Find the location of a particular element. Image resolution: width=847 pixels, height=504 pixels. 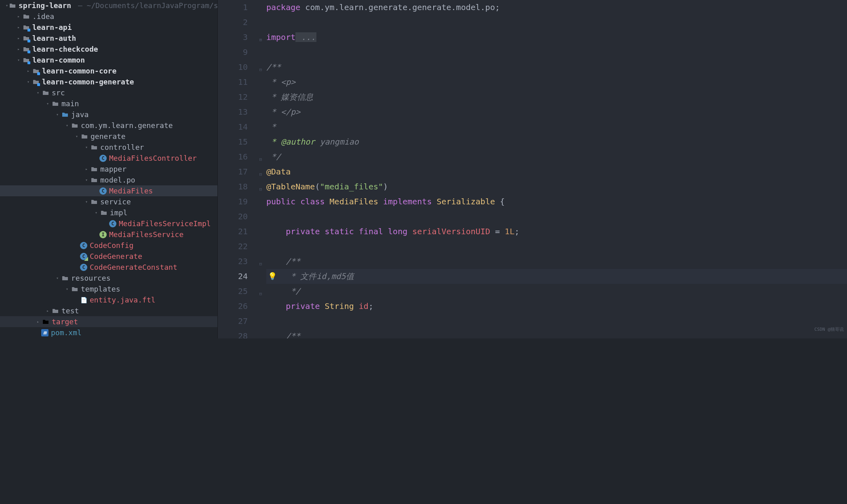

tree-label: model.po is located at coordinates (118, 180).